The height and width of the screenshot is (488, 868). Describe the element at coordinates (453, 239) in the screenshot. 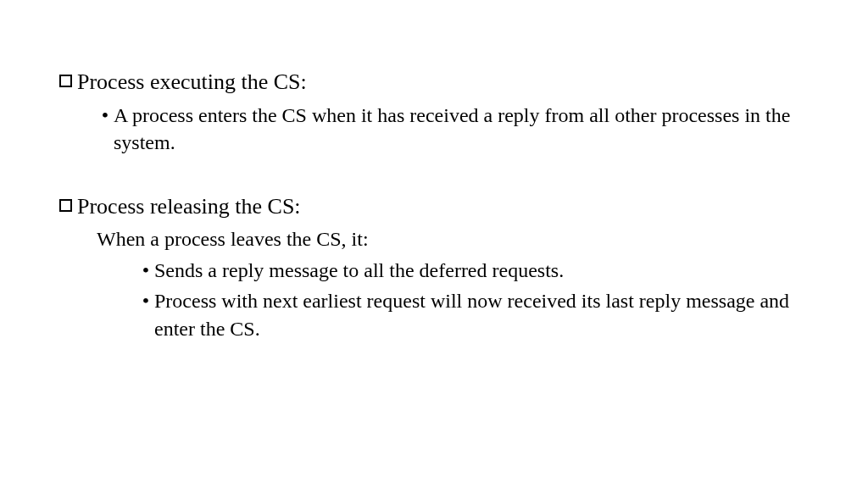

I see `sub-intro-text: When a process leaves the CS, it:` at that location.